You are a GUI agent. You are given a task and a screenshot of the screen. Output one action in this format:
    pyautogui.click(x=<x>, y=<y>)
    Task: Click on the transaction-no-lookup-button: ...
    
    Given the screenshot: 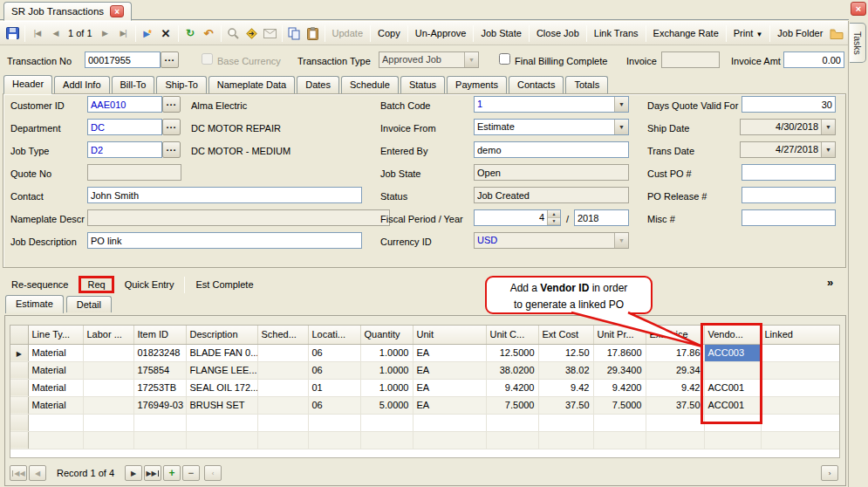 What is the action you would take?
    pyautogui.click(x=169, y=59)
    